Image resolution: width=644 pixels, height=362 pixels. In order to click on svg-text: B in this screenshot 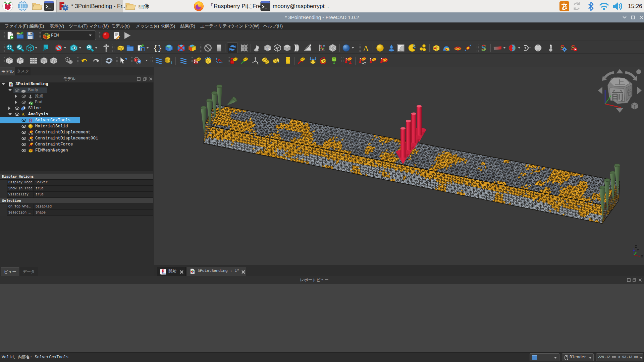, I will do `click(323, 50)`.